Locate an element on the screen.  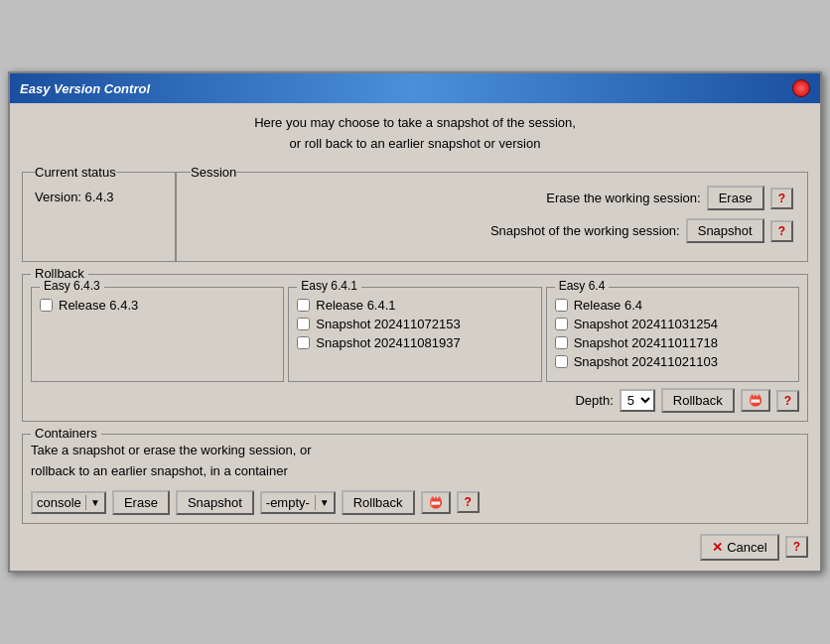
checkbox-item-2-3: Snapshot 202411021103 is located at coordinates (673, 361).